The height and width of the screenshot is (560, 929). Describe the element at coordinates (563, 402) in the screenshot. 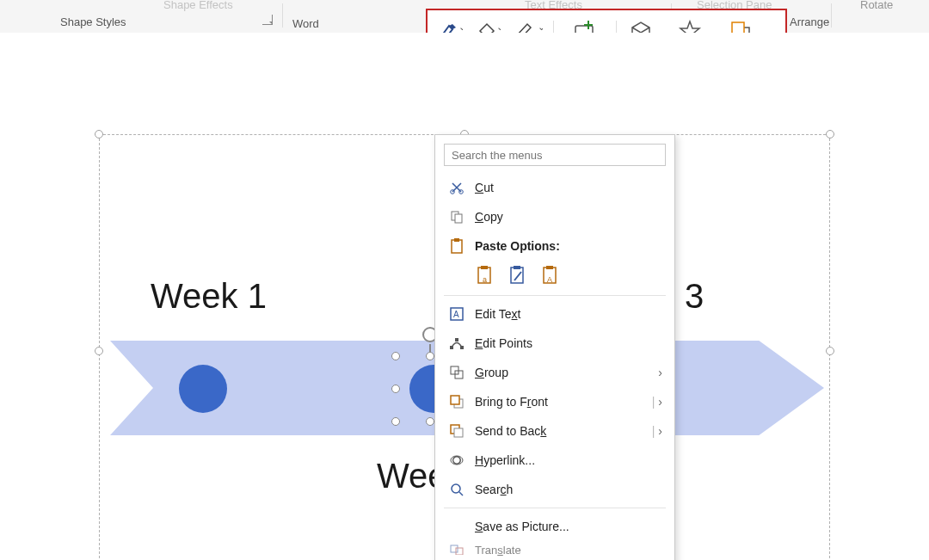

I see `bring-to-front-label: Bring to Front` at that location.